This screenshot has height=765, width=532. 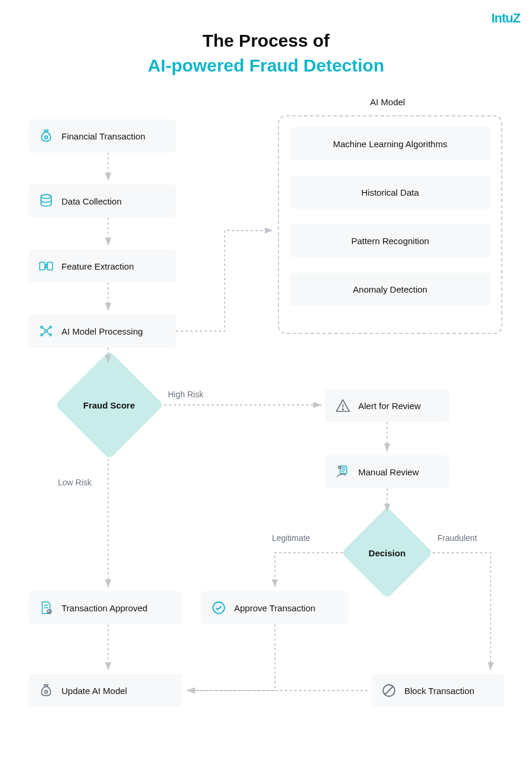 What do you see at coordinates (390, 225) in the screenshot?
I see `ai-model-group: Machine Learning Algorithms Historical D…` at bounding box center [390, 225].